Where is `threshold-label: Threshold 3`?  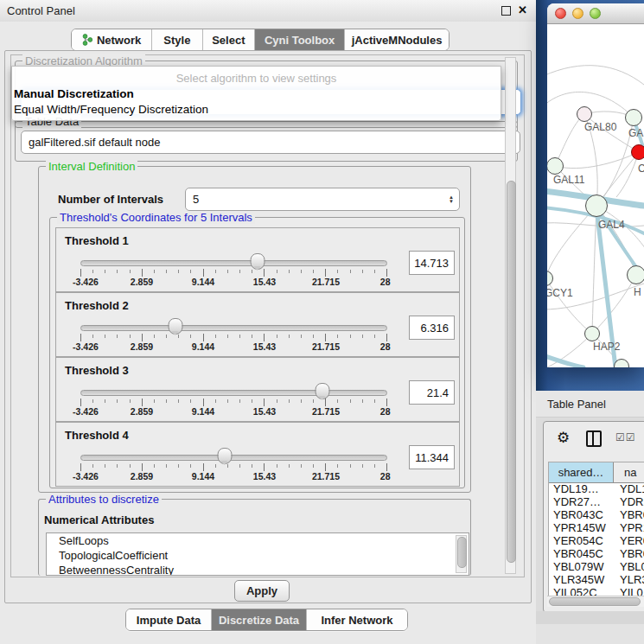
threshold-label: Threshold 3 is located at coordinates (97, 370).